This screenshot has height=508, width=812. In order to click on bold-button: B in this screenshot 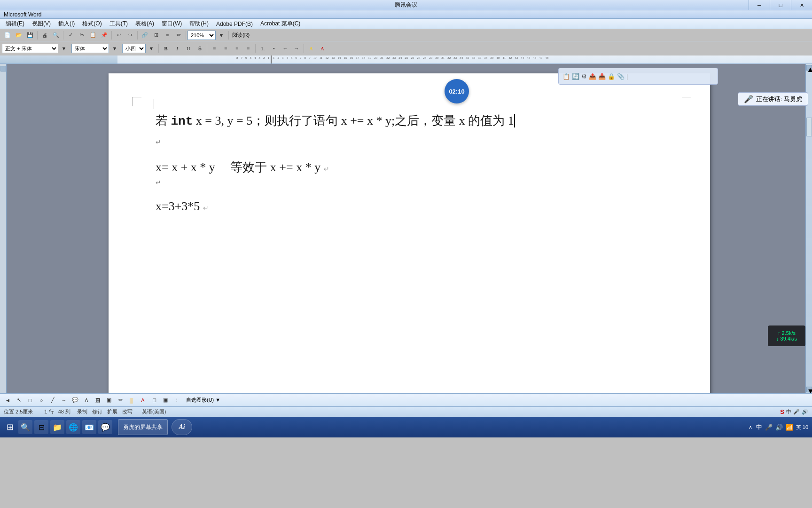, I will do `click(166, 48)`.